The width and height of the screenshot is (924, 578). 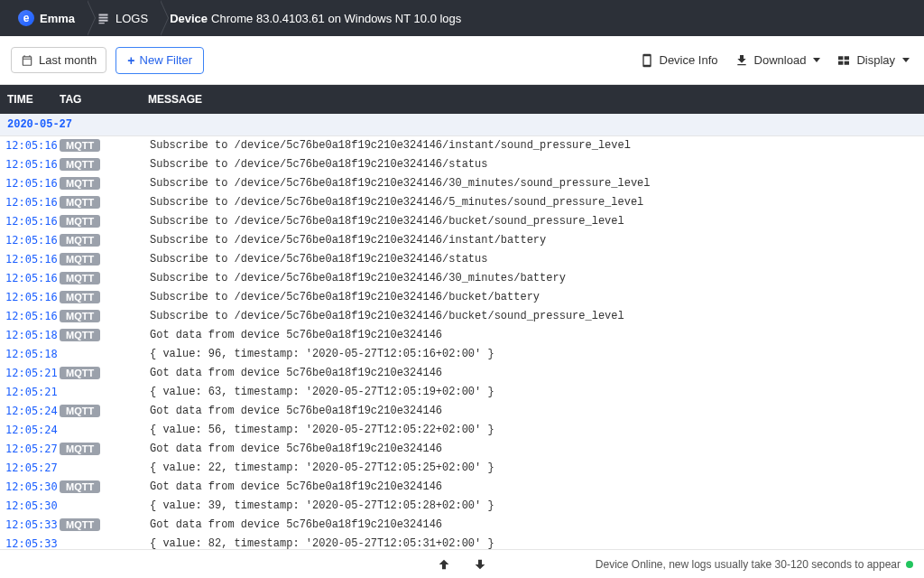 What do you see at coordinates (462, 99) in the screenshot?
I see `log-table-header: TIME TAG MESSAGE` at bounding box center [462, 99].